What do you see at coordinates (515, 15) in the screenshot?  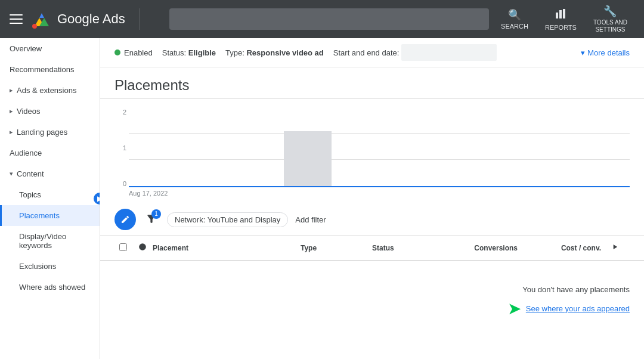 I see `search-action-icon: 🔍` at bounding box center [515, 15].